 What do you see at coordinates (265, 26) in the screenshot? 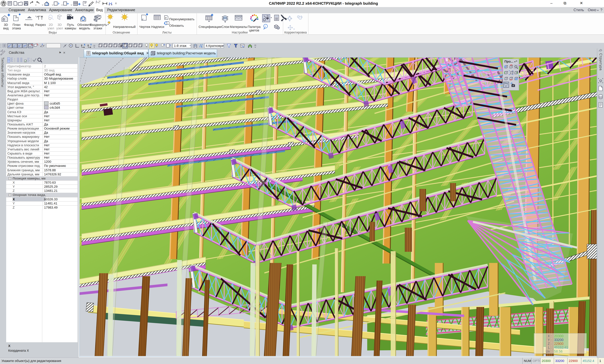
I see `svg-text: i` at bounding box center [265, 26].